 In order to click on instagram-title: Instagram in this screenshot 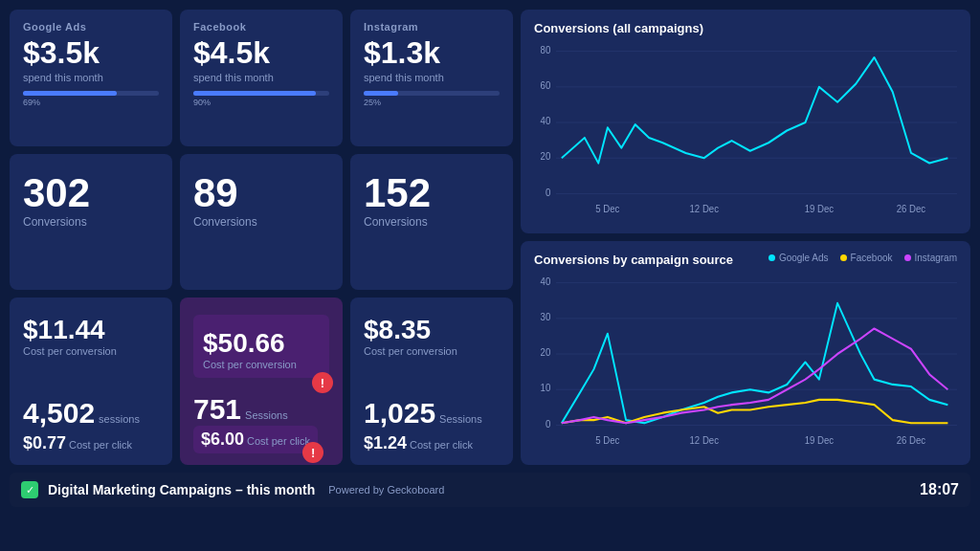, I will do `click(432, 27)`.